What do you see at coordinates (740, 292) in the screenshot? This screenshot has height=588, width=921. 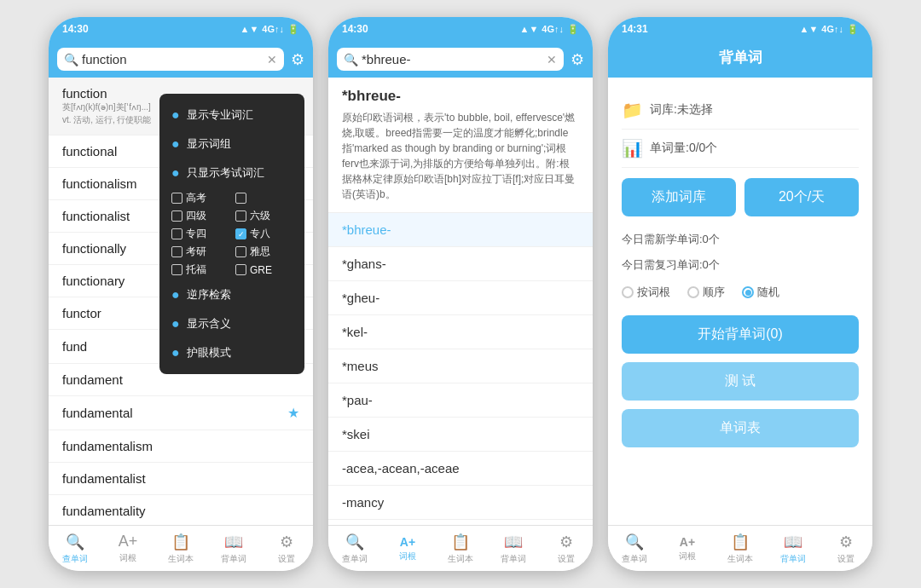 I see `fc-radio-group: 按词根 顺序 随机` at bounding box center [740, 292].